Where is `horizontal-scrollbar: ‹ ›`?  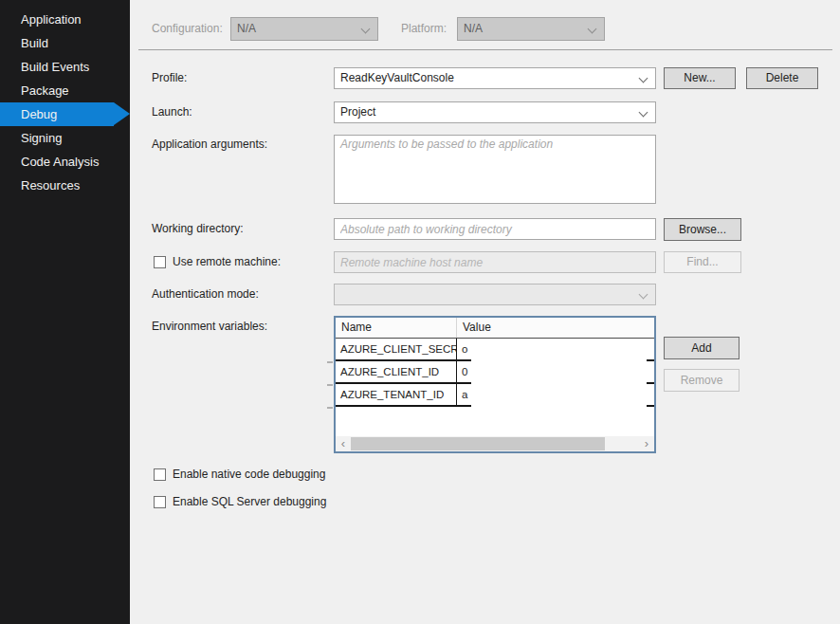 horizontal-scrollbar: ‹ › is located at coordinates (495, 444).